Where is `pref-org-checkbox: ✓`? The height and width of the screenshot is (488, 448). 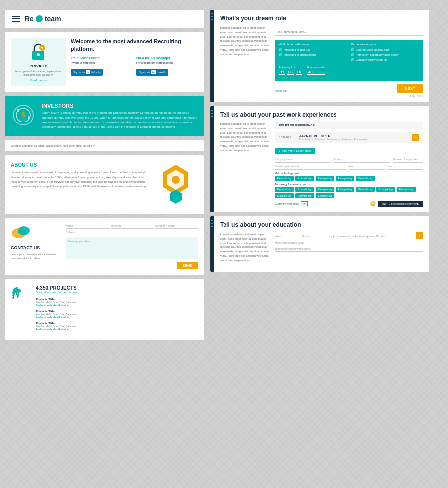 pref-org-checkbox: ✓ is located at coordinates (281, 55).